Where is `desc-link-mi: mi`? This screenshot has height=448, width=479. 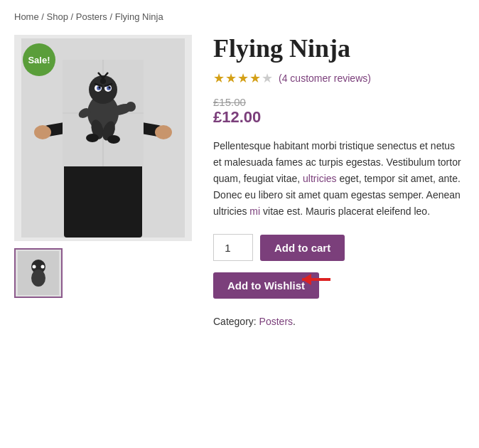
desc-link-mi: mi is located at coordinates (254, 211).